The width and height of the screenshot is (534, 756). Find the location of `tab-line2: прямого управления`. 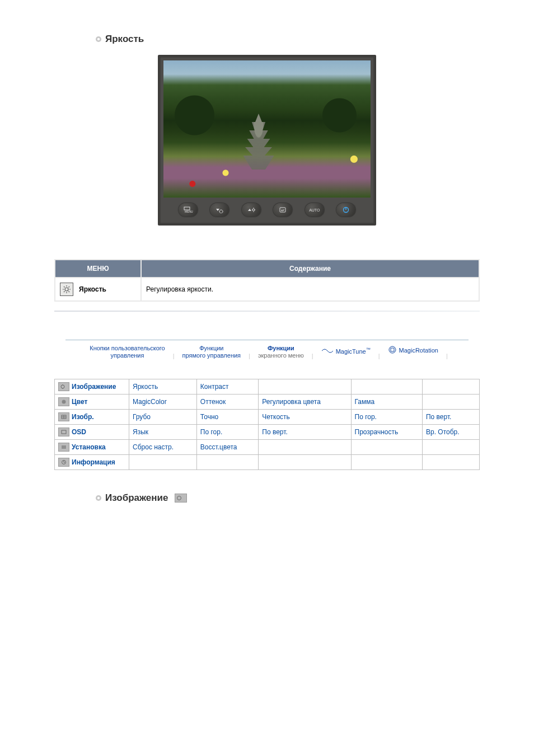

tab-line2: прямого управления is located at coordinates (212, 356).